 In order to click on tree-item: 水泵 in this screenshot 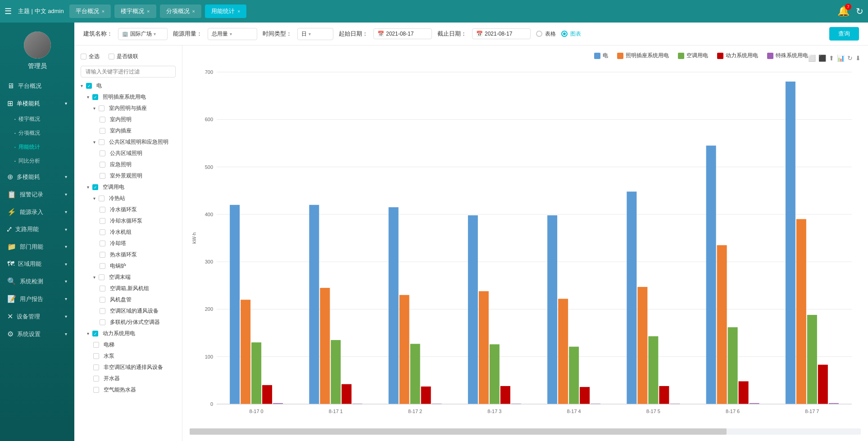, I will do `click(128, 356)`.